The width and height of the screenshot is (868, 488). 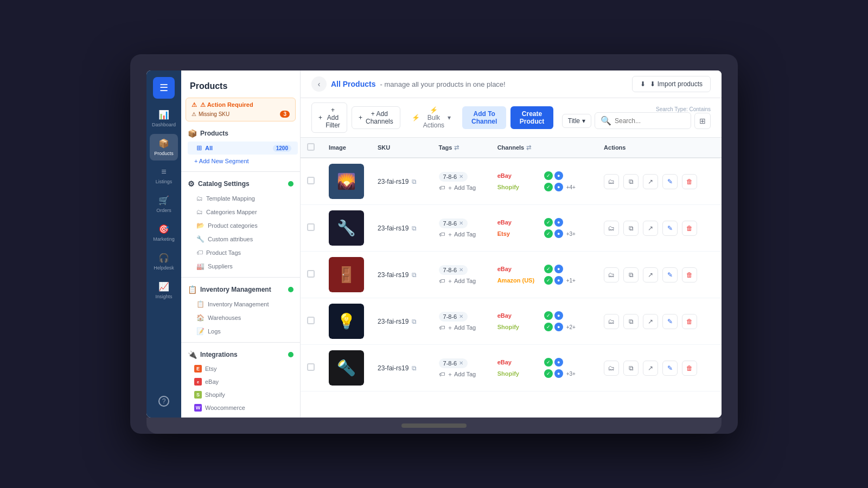 I want to click on sidebar-item-woocommerce: W Woocommerce, so click(x=243, y=408).